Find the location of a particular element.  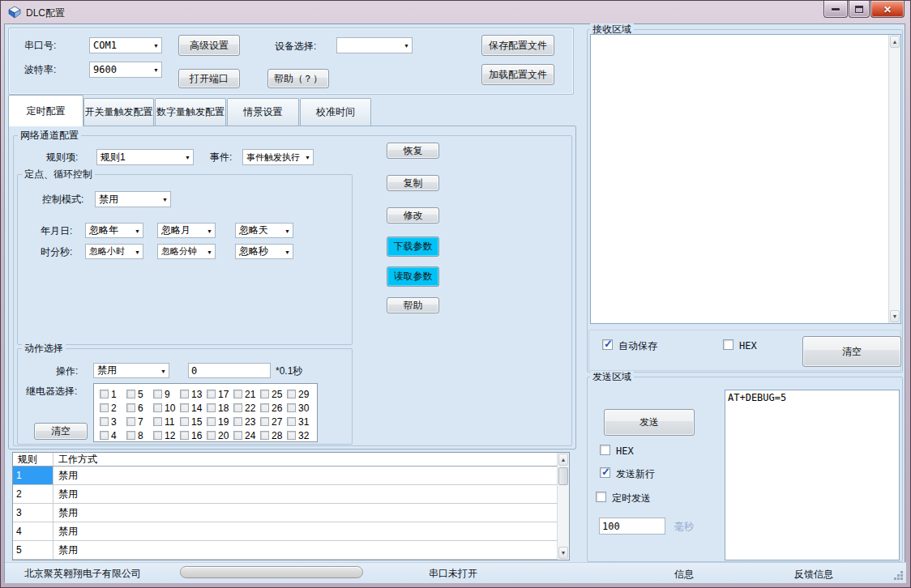

recv-hex-label: HEX is located at coordinates (748, 346).